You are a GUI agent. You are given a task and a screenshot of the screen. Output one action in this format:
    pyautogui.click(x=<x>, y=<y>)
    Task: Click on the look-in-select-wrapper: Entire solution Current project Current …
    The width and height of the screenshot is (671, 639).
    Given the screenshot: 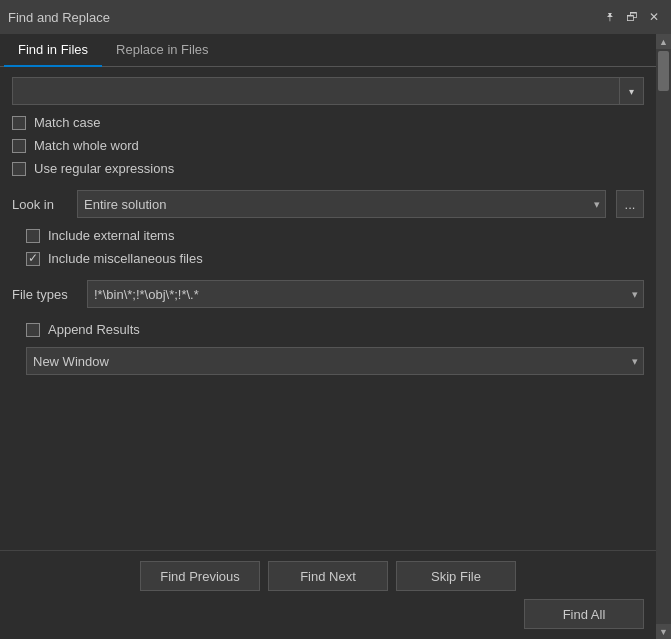 What is the action you would take?
    pyautogui.click(x=342, y=204)
    